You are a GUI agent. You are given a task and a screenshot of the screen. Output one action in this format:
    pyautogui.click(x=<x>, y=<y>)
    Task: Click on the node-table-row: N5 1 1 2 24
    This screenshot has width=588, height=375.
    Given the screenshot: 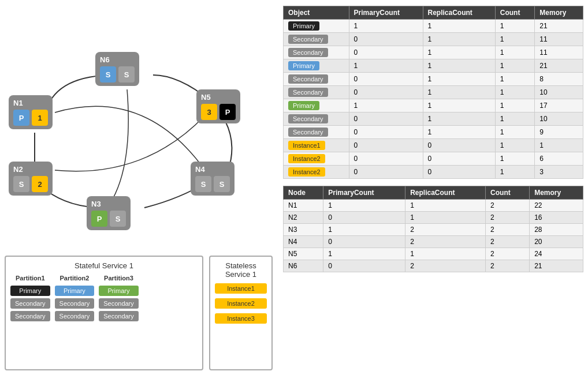 What is the action you would take?
    pyautogui.click(x=433, y=254)
    